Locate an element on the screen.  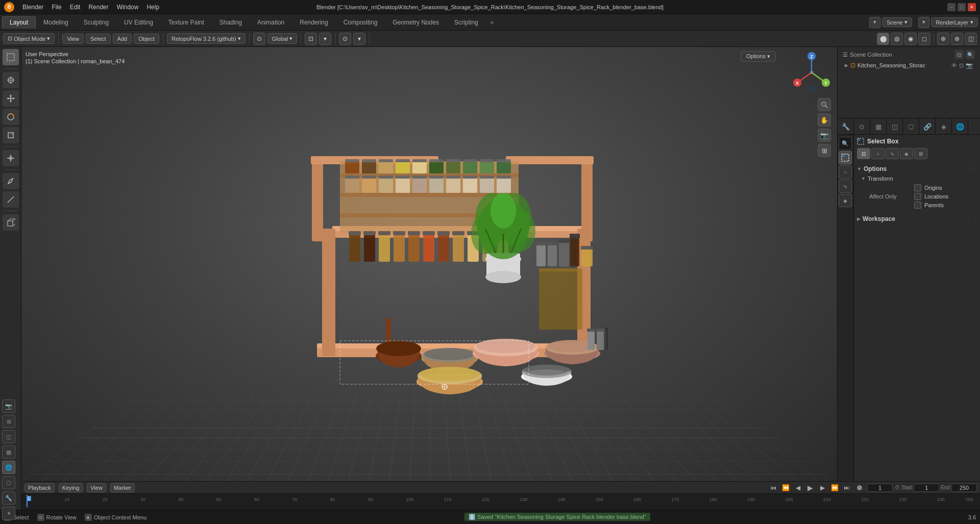
snap-settings: ▾ is located at coordinates (325, 39).